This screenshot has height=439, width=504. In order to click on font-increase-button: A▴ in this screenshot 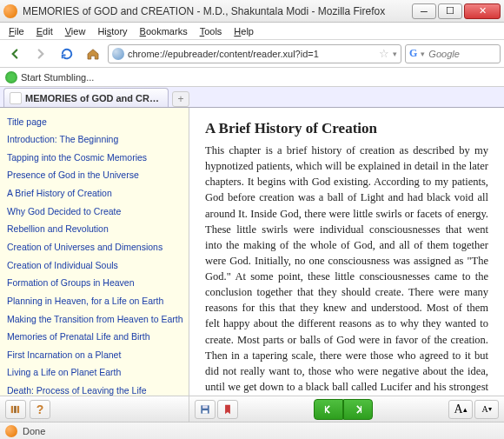, I will do `click(461, 409)`.